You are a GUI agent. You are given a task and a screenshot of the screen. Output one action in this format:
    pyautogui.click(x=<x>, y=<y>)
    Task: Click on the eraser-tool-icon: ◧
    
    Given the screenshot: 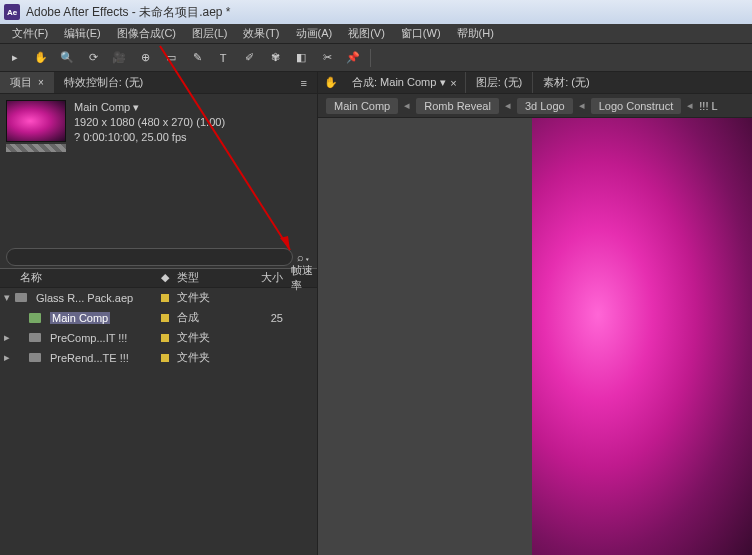 What is the action you would take?
    pyautogui.click(x=301, y=58)
    